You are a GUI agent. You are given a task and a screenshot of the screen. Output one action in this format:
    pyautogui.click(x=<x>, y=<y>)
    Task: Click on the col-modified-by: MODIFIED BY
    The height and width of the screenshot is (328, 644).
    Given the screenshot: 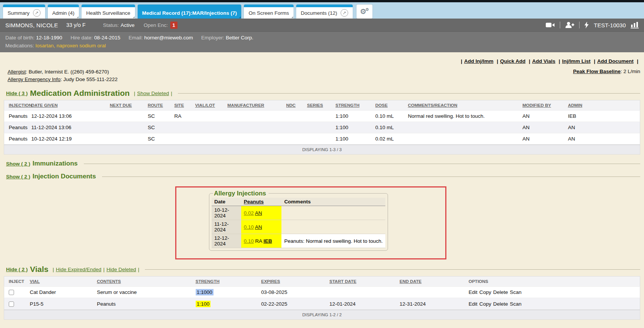 What is the action you would take?
    pyautogui.click(x=543, y=105)
    